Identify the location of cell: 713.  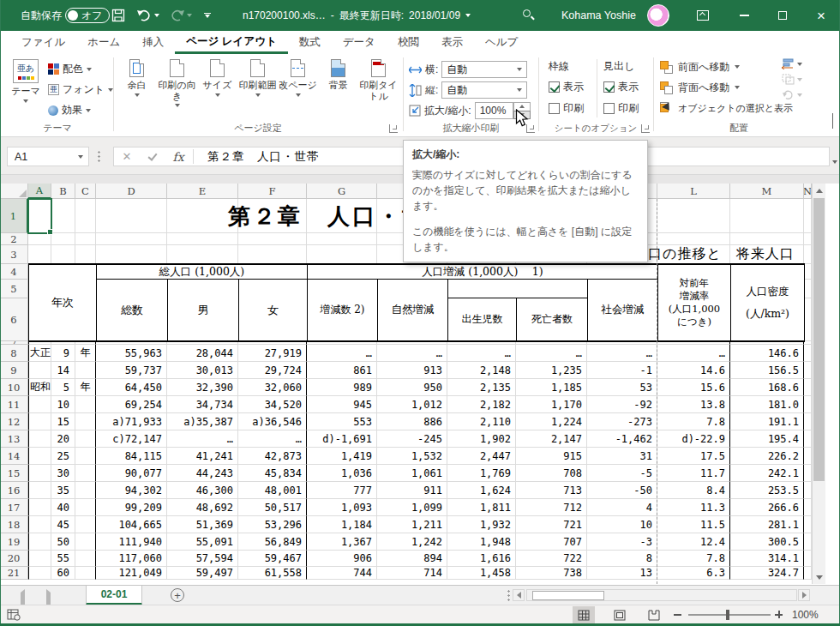
(552, 491).